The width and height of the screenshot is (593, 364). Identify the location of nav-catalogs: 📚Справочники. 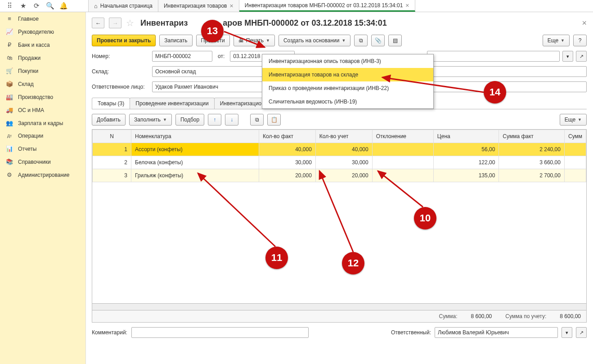
(43, 162).